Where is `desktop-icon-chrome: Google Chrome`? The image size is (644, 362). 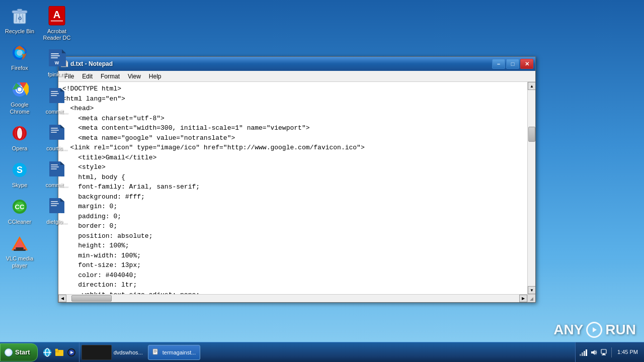 desktop-icon-chrome: Google Chrome is located at coordinates (20, 97).